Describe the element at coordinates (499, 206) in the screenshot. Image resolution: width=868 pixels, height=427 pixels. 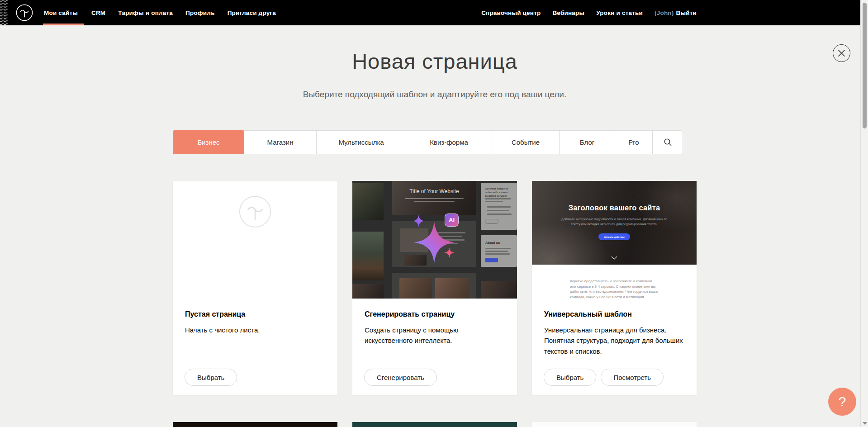
I see `collage-text-card-tile: Get your house in order with a smart cle…` at that location.